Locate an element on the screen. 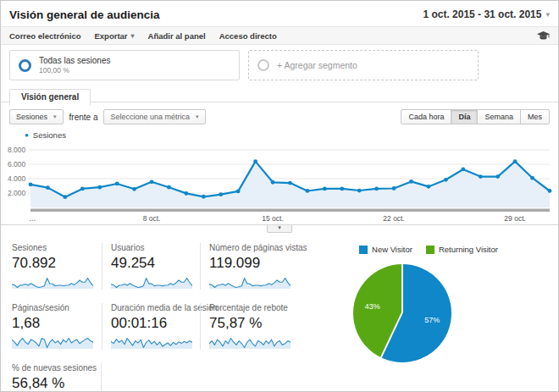 The height and width of the screenshot is (392, 559). svg-text: 29 oct. is located at coordinates (515, 218).